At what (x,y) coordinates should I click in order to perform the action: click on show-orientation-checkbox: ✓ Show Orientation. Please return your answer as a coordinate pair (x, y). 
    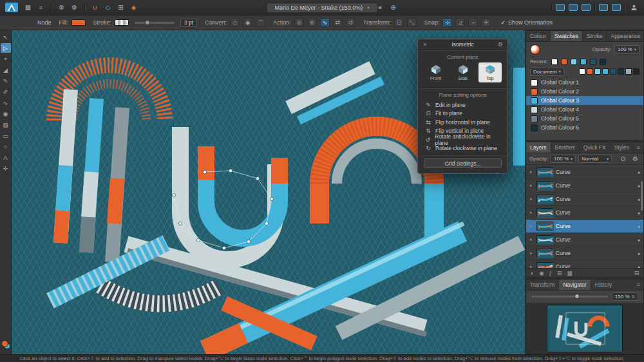
    Looking at the image, I should click on (527, 23).